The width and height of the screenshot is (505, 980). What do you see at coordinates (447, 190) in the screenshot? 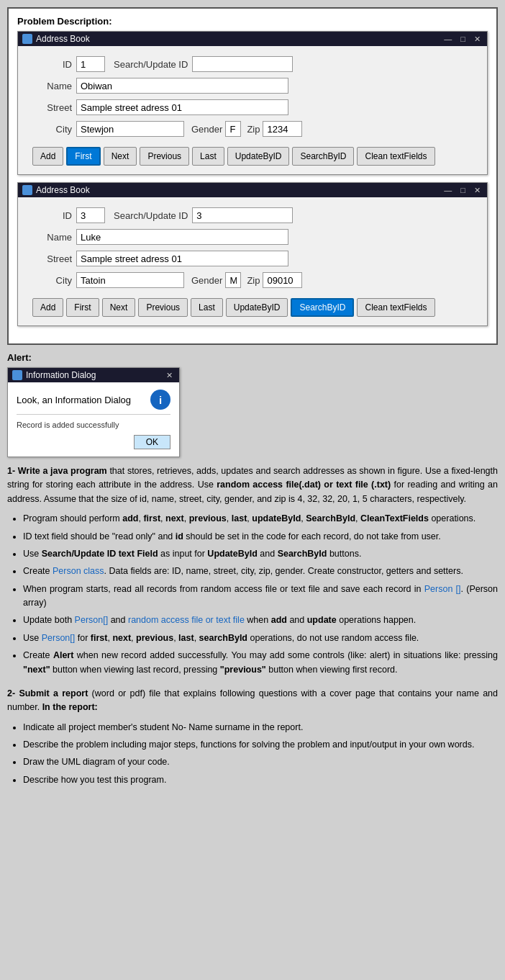
I see `window2-minimize: —` at bounding box center [447, 190].